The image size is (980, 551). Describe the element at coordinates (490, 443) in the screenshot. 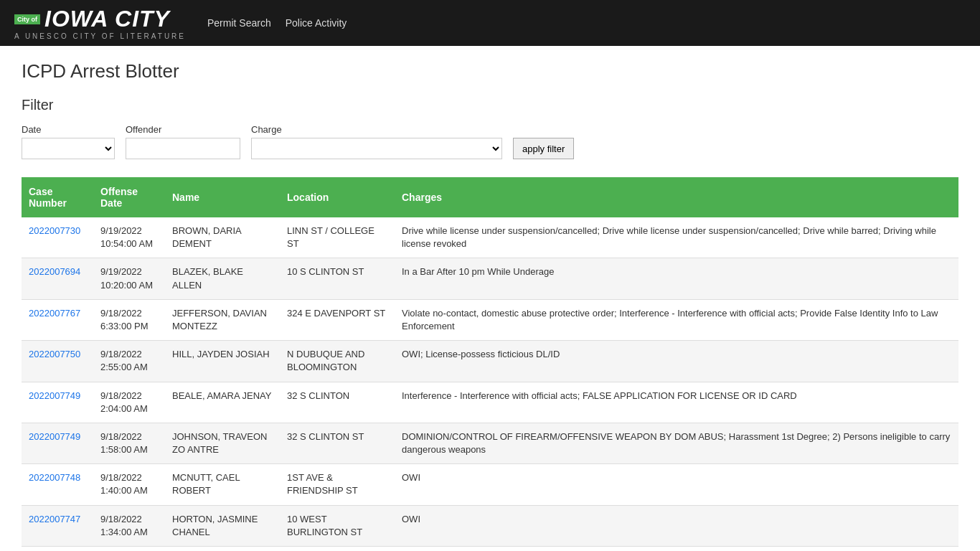

I see `table-row: 20220077499/18/2022 1:58:00 AMJOHNSON, T…` at that location.